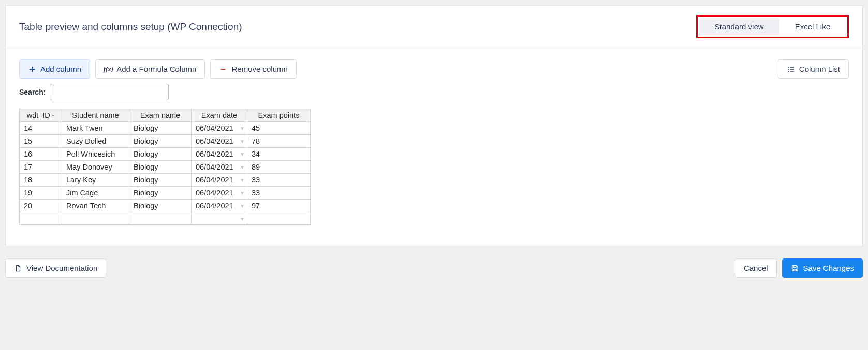 This screenshot has height=350, width=868. Describe the element at coordinates (772, 27) in the screenshot. I see `view-toggle-group: Standard view Excel Like` at that location.